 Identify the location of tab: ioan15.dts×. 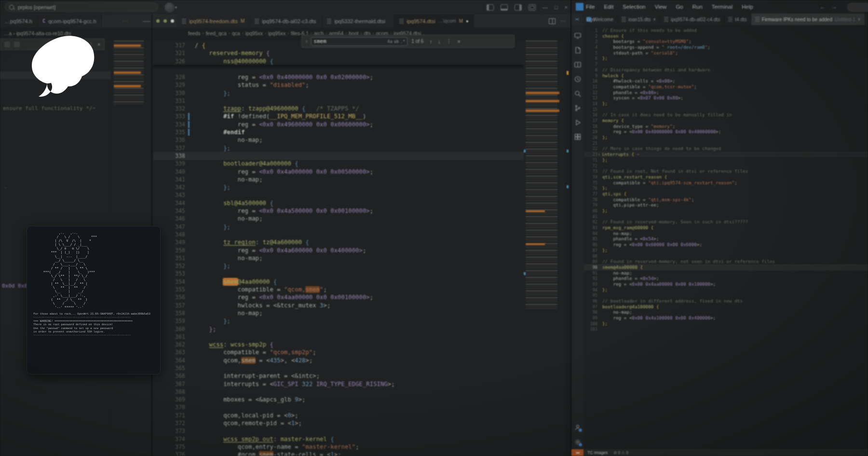
(639, 19).